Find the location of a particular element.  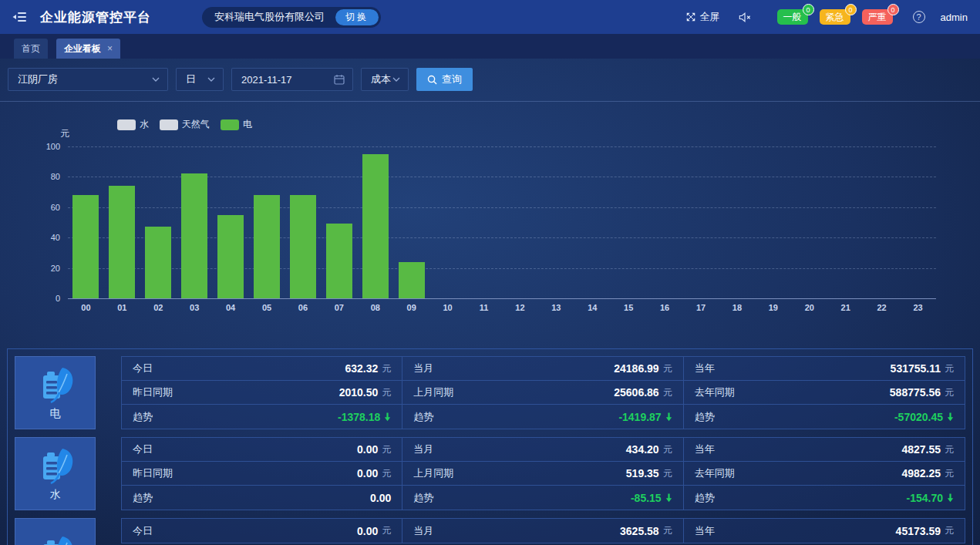

stat-value-group: 0.00 is located at coordinates (381, 498).